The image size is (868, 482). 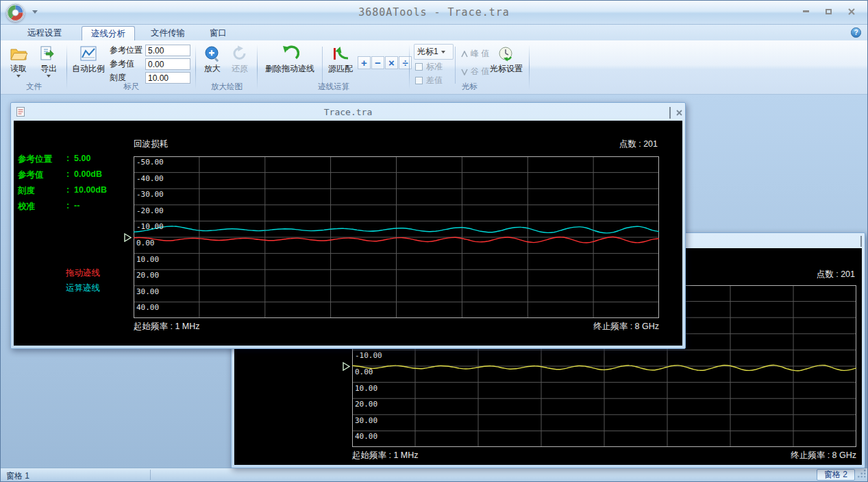 What do you see at coordinates (434, 474) in the screenshot?
I see `statusbar: 窗格 1 窗格 2` at bounding box center [434, 474].